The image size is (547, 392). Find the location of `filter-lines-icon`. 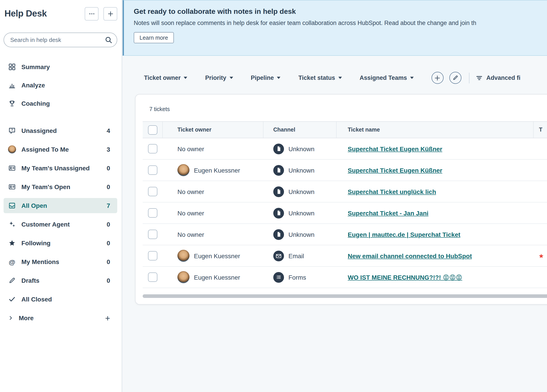

filter-lines-icon is located at coordinates (479, 78).